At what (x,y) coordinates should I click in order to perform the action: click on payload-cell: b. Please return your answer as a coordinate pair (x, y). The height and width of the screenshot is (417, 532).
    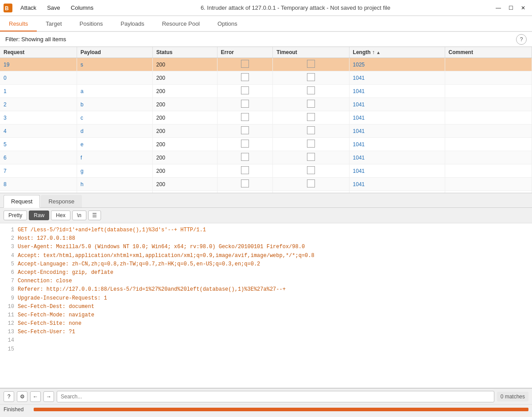
    Looking at the image, I should click on (114, 105).